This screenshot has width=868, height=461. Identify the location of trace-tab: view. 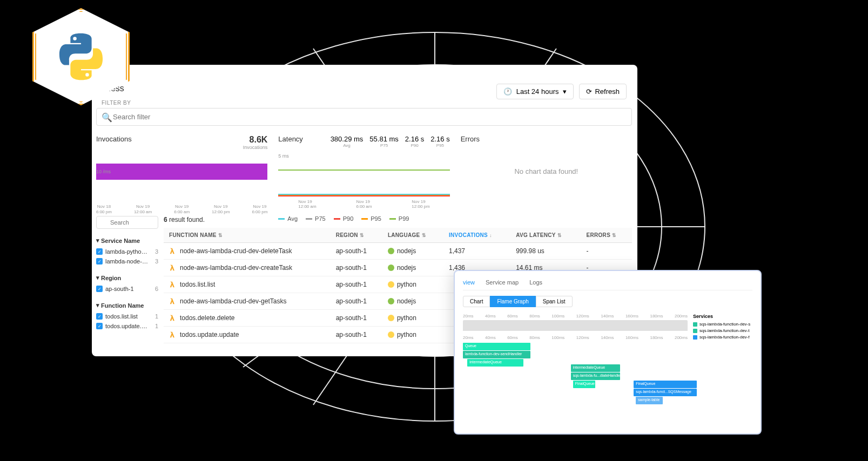
(469, 282).